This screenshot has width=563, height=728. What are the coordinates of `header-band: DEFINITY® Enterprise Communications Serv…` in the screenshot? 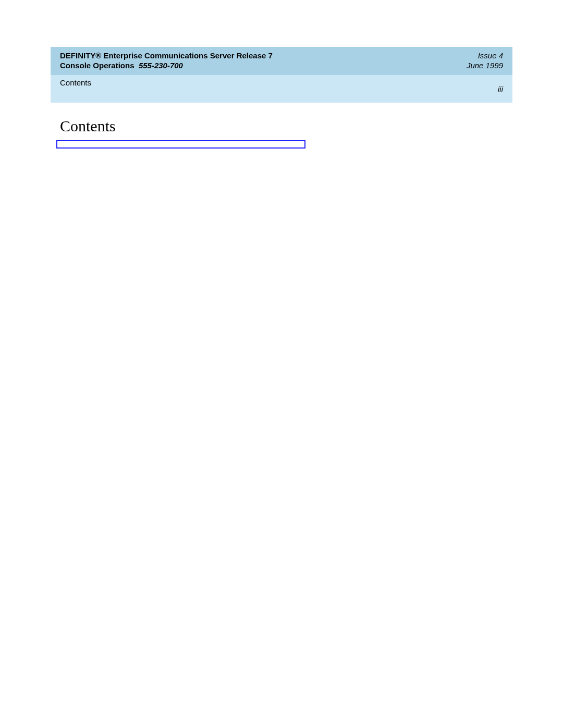 It's located at (282, 61).